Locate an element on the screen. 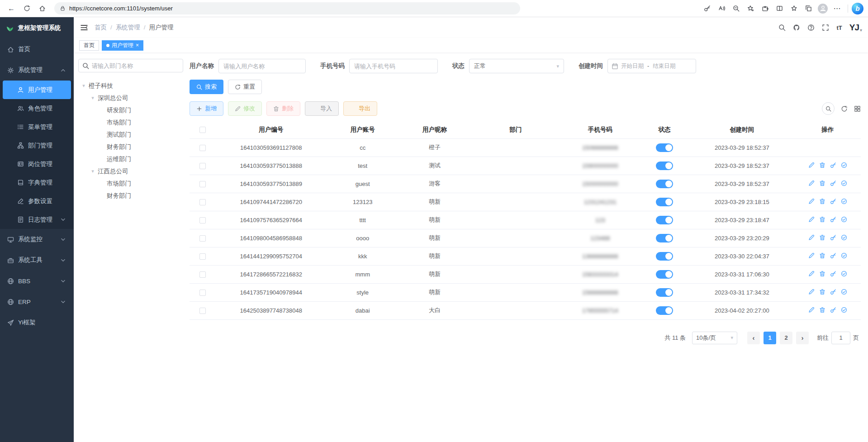  sidebar-subitem-0: 用户管理 is located at coordinates (37, 90).